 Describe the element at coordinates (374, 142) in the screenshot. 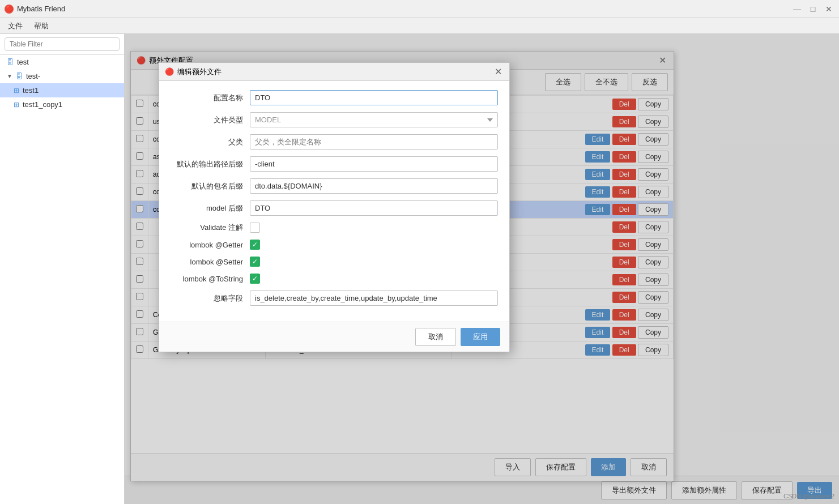

I see `parent-class-input` at that location.